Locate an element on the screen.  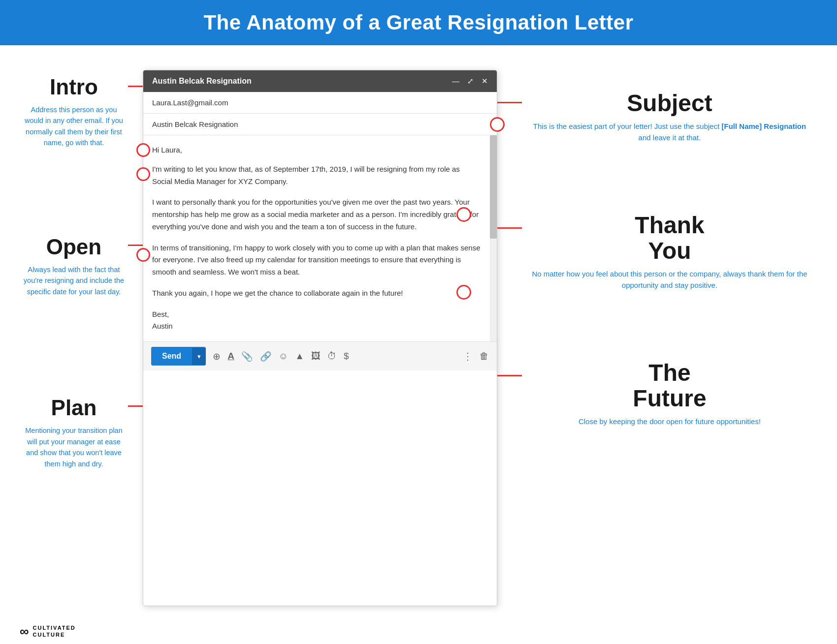
send-dropdown-button: ▾ is located at coordinates (199, 356).